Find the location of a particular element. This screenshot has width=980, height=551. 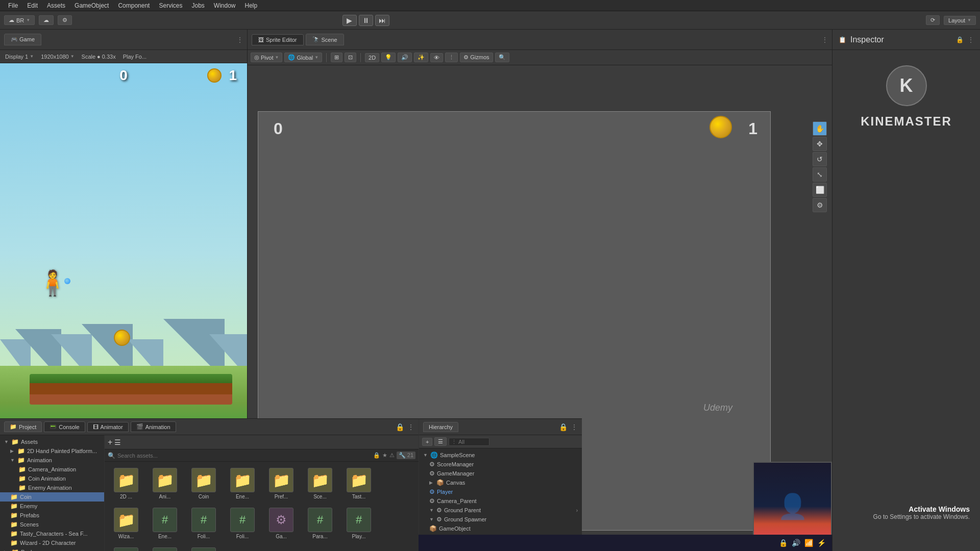

asset-script-score: # Sco... is located at coordinates (165, 548).